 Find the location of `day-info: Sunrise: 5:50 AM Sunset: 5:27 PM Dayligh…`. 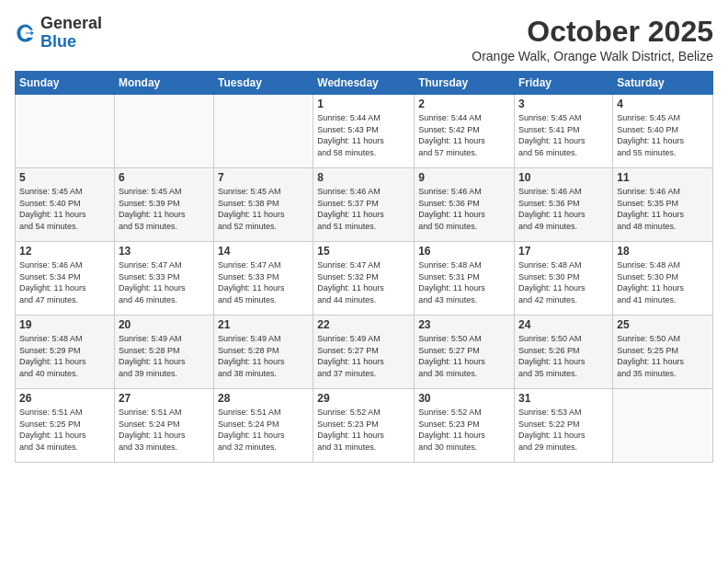

day-info: Sunrise: 5:50 AM Sunset: 5:27 PM Dayligh… is located at coordinates (464, 356).